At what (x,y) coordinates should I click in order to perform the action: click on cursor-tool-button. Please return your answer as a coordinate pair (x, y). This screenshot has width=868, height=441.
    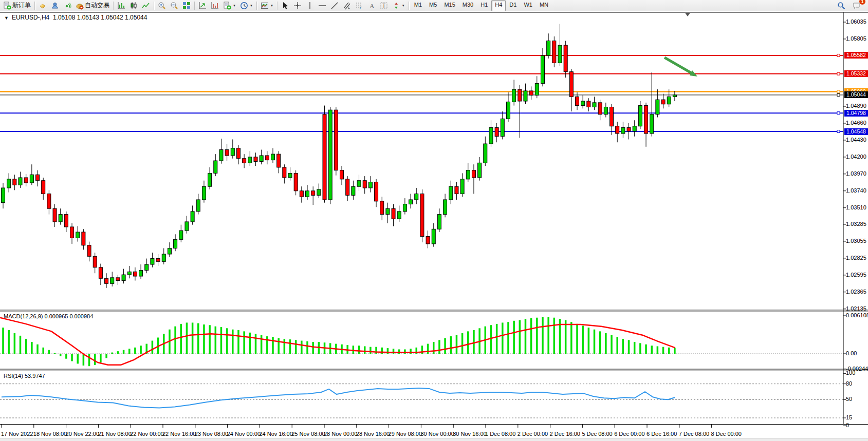
    Looking at the image, I should click on (285, 6).